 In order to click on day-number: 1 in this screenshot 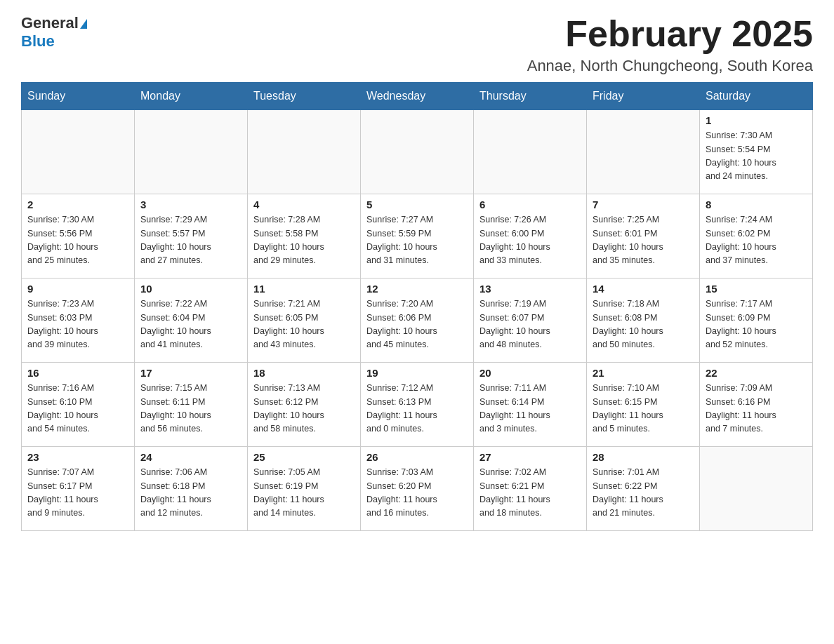, I will do `click(756, 121)`.